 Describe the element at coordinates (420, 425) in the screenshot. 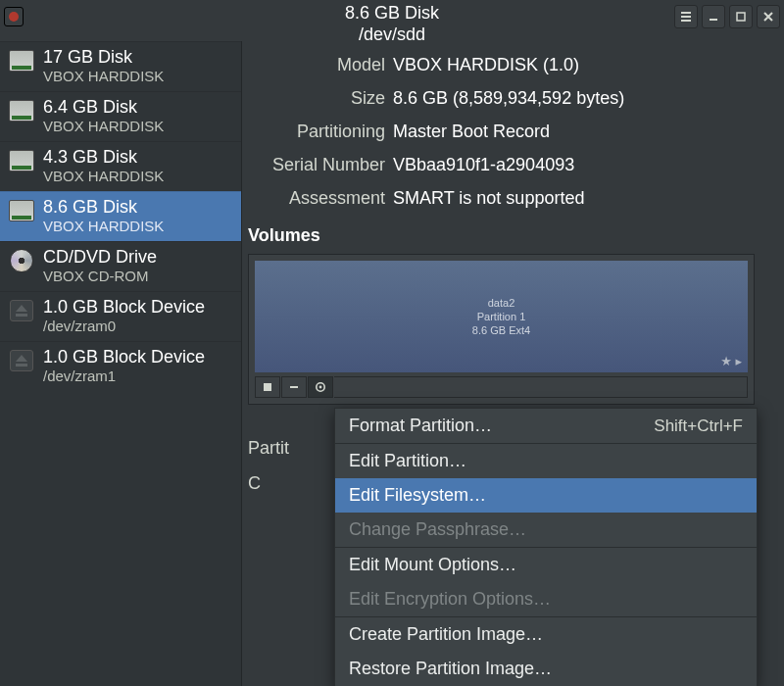

I see `menu-label: Format Partition…` at that location.